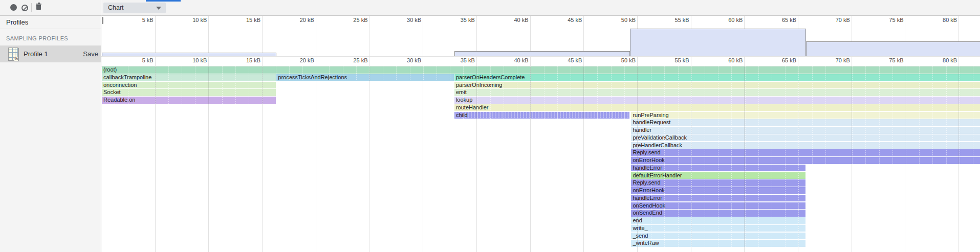 This screenshot has width=980, height=252. Describe the element at coordinates (718, 228) in the screenshot. I see `frame-write_: write_` at that location.